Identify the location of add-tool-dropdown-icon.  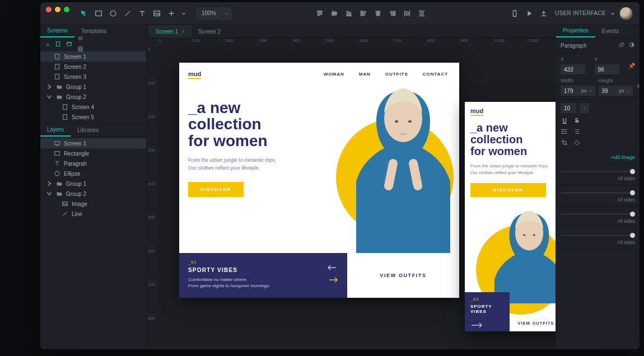
(184, 13).